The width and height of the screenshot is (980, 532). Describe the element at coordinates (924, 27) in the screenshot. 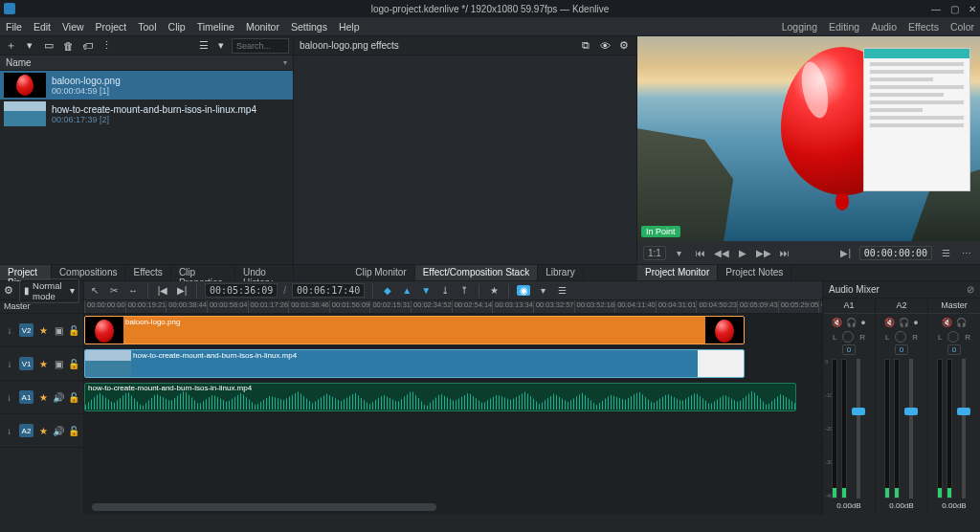

I see `layout-effects: Effects` at that location.